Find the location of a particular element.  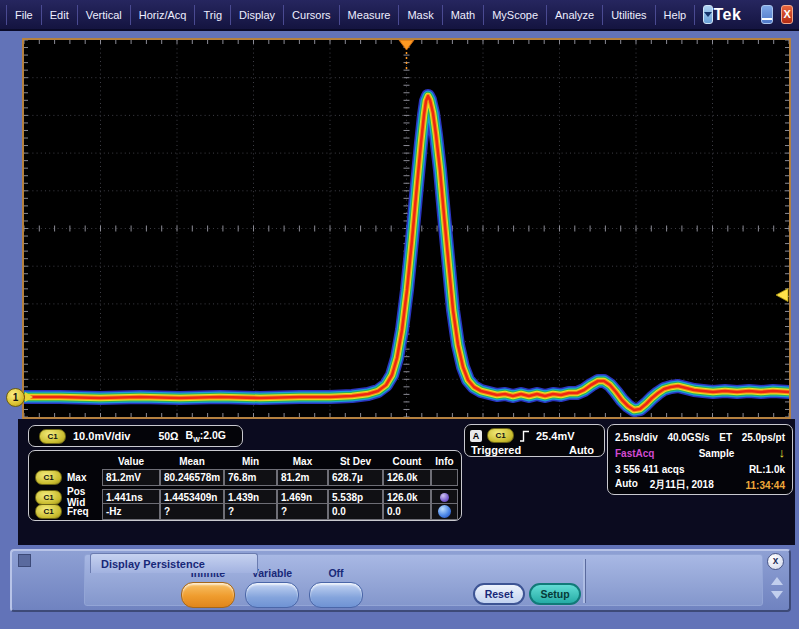

trigger-line2: Triggered Auto is located at coordinates (534, 450).